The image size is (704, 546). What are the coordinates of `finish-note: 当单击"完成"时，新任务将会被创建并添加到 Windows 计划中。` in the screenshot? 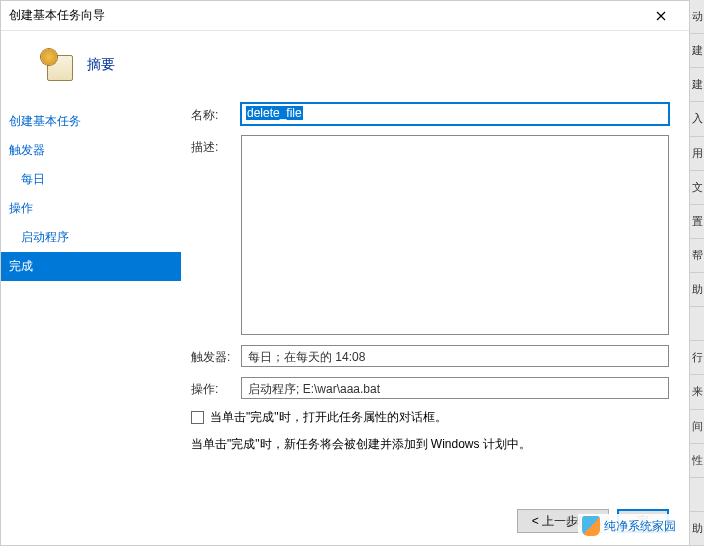 It's located at (430, 444).